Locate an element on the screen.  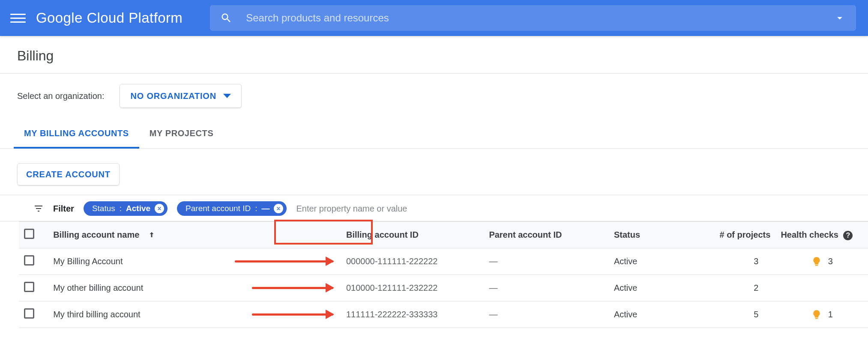
filter-icon is located at coordinates (39, 209).